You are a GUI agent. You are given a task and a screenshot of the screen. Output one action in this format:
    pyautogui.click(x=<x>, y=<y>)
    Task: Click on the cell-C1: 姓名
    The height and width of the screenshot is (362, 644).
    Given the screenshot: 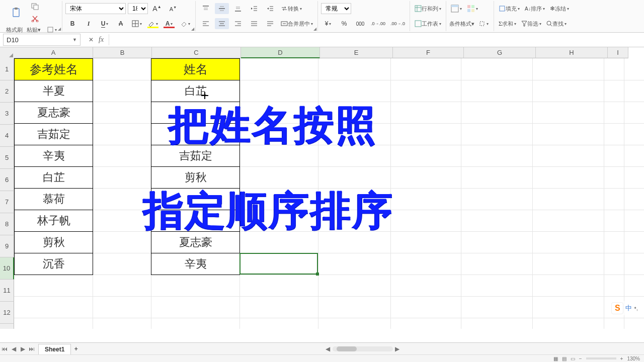 What is the action you would take?
    pyautogui.click(x=195, y=69)
    